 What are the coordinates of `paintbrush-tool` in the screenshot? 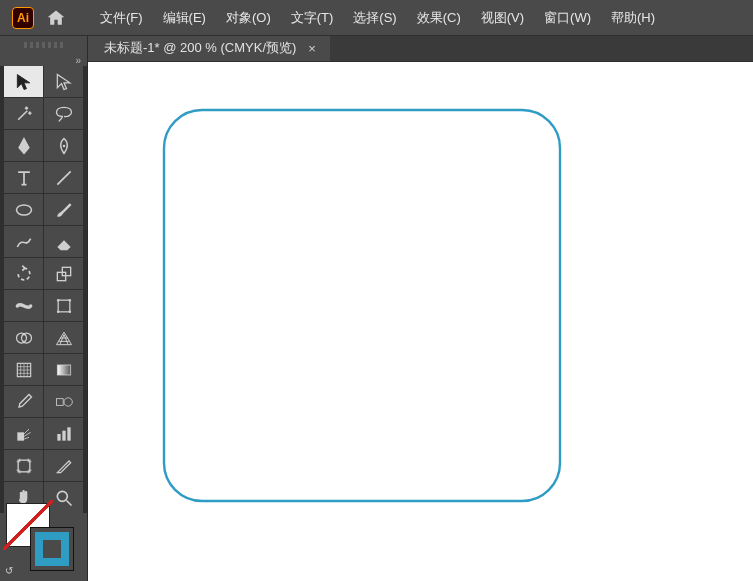 It's located at (64, 210).